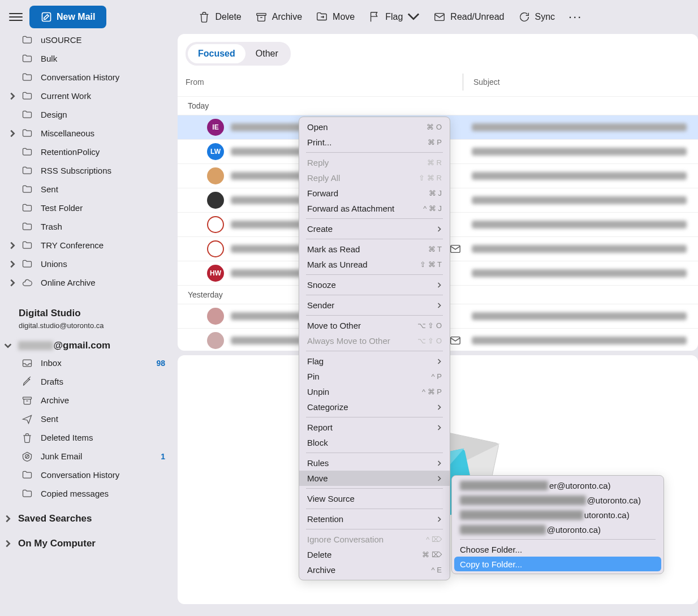 The width and height of the screenshot is (698, 616). I want to click on folder-online-archive: Online Archive, so click(87, 283).